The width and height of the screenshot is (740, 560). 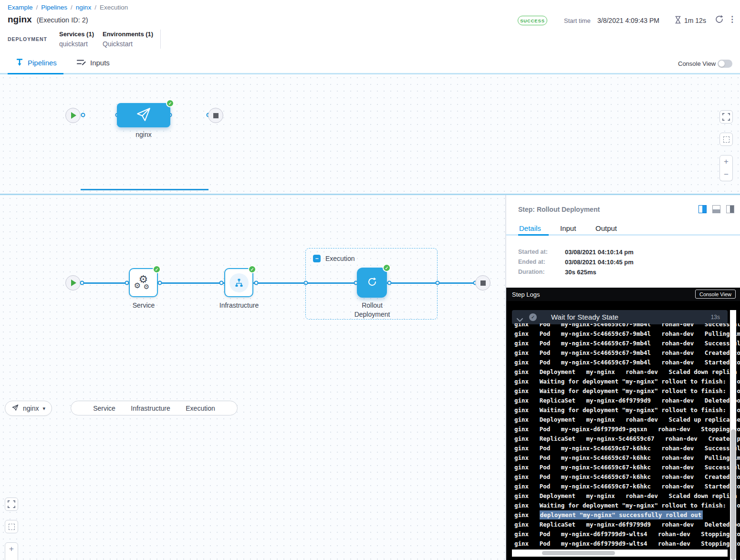 I want to click on stage-node-nginx: ✓, so click(x=144, y=115).